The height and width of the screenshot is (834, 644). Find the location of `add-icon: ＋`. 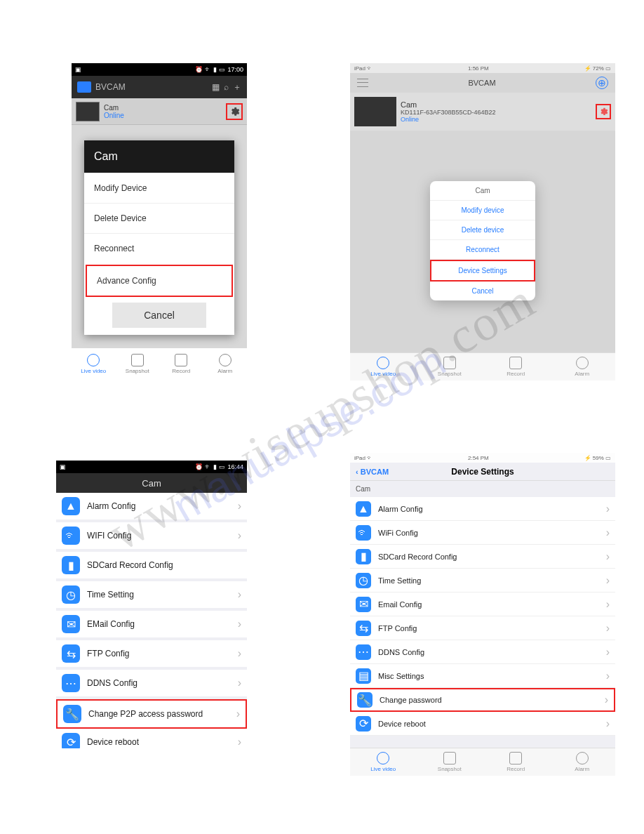

add-icon: ＋ is located at coordinates (237, 87).